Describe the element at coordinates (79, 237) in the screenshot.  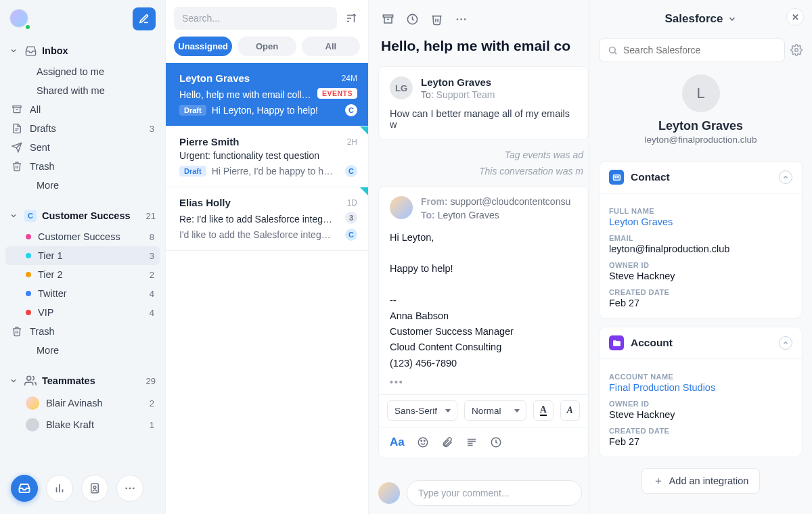
I see `cs-item-label: Customer Success` at that location.